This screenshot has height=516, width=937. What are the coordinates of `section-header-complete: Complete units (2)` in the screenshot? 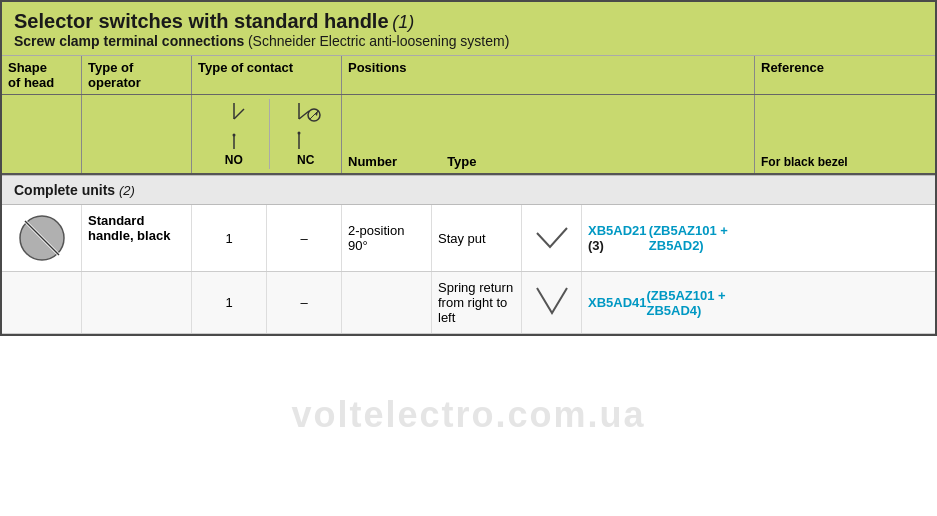 It's located at (468, 190).